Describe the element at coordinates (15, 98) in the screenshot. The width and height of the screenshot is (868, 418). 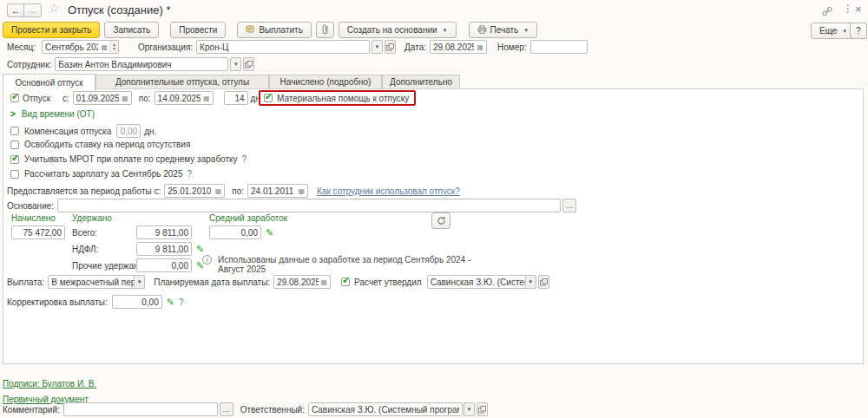
I see `vacation-checkbox` at that location.